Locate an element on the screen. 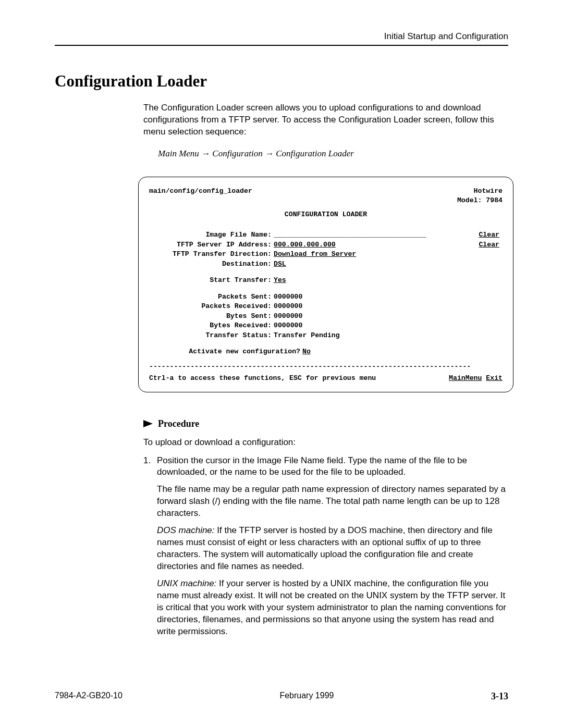  procedure-header: Procedure is located at coordinates (326, 424).